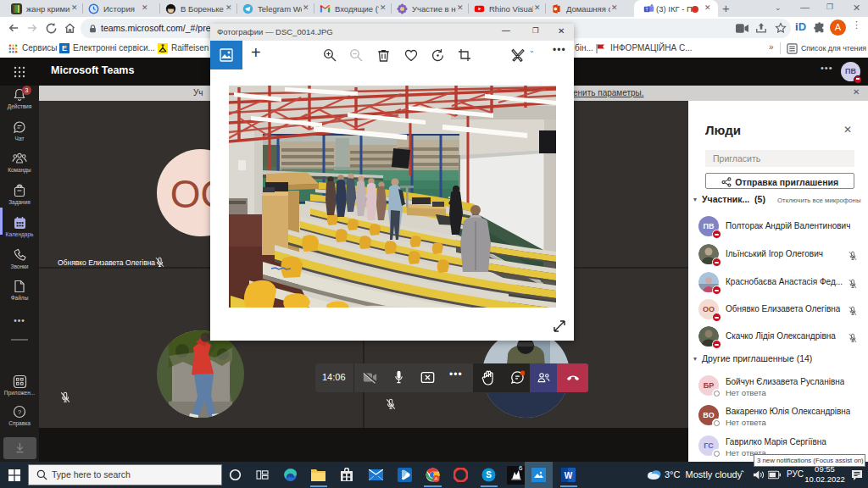 This screenshot has width=868, height=488. I want to click on svg-text: S, so click(488, 474).